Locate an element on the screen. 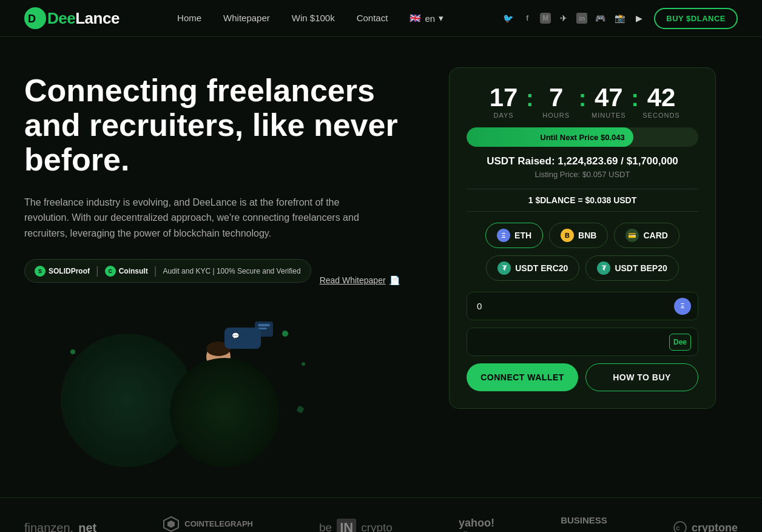 This screenshot has height=532, width=762. footer-logos: finanzen.net COINTELEGRAPH The future of… is located at coordinates (381, 514).